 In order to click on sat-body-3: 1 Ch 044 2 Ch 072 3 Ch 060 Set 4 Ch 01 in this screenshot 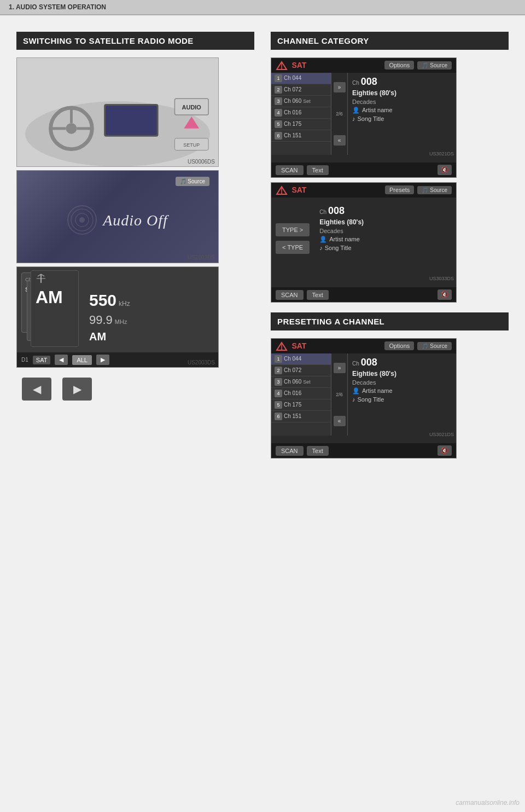, I will do `click(364, 395)`.